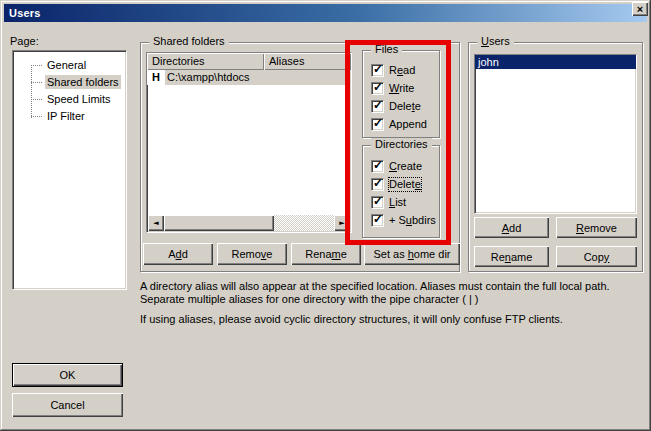  I want to click on user-copy-button: Copy, so click(596, 256).